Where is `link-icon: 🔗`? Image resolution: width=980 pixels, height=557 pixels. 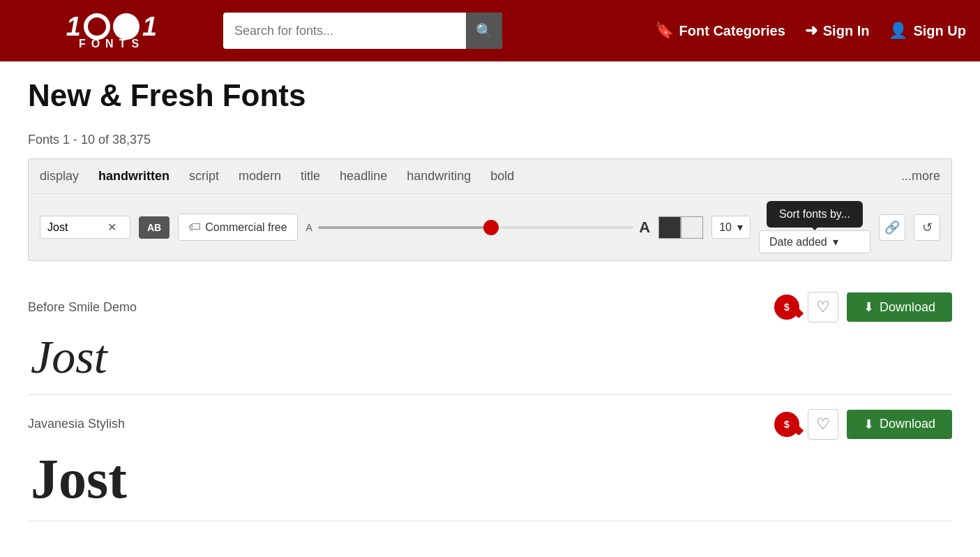 link-icon: 🔗 is located at coordinates (892, 228).